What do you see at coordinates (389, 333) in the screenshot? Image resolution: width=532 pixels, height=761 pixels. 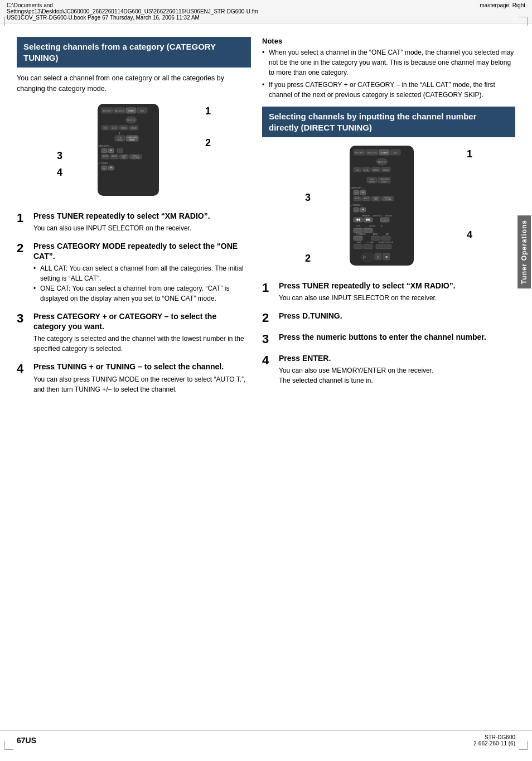 I see `right-steps-list: 1 Press TUNER repeatedly to select “XM R…` at bounding box center [389, 333].